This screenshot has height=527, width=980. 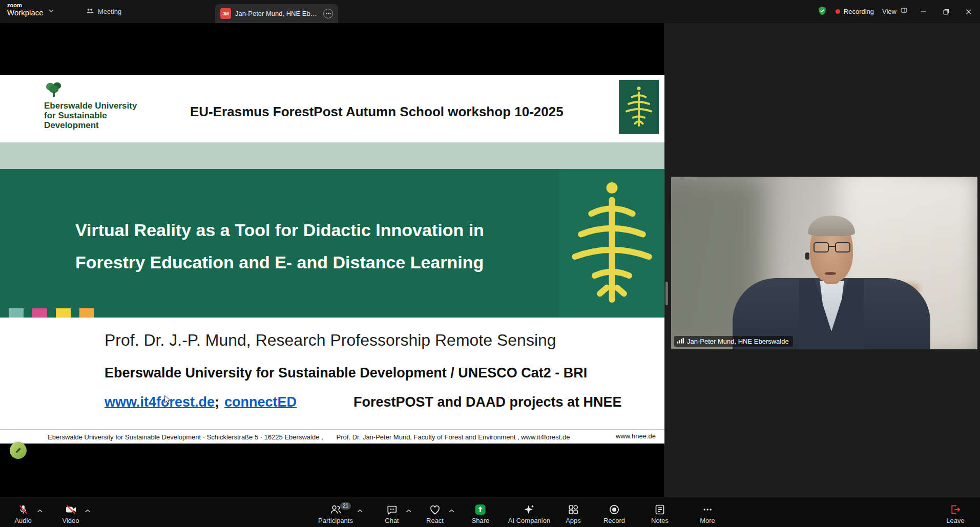 I want to click on more-ellipsis-icon, so click(x=707, y=510).